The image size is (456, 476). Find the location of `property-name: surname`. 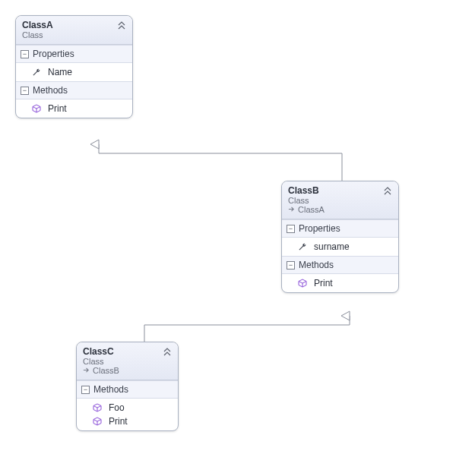

property-name: surname is located at coordinates (331, 247).